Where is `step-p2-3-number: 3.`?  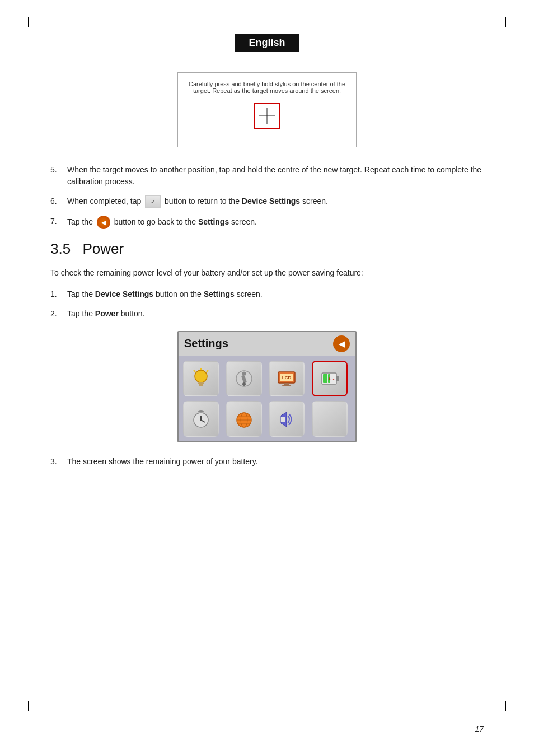 step-p2-3-number: 3. is located at coordinates (59, 461).